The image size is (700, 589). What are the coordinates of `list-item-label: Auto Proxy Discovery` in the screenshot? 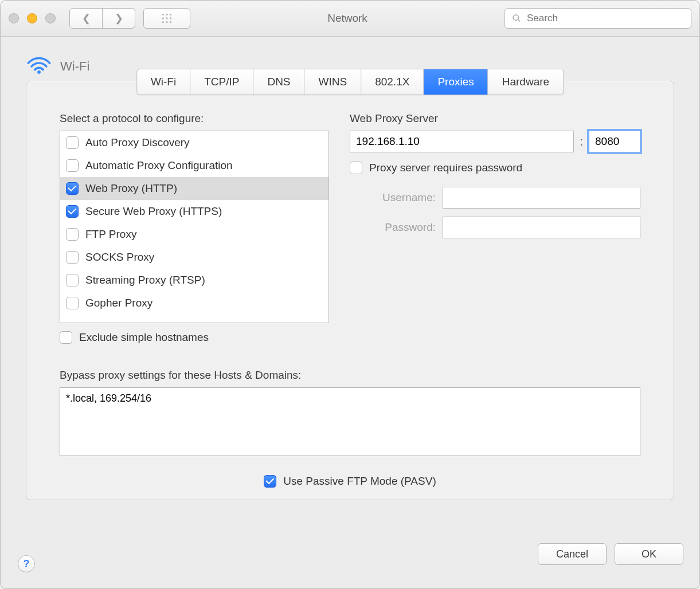 It's located at (138, 143).